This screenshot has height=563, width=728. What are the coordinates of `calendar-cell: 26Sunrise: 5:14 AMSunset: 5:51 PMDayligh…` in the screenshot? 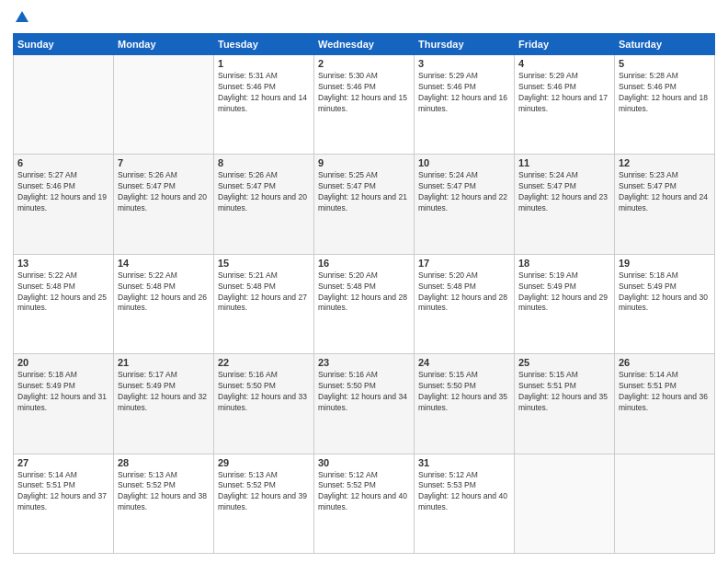 It's located at (665, 404).